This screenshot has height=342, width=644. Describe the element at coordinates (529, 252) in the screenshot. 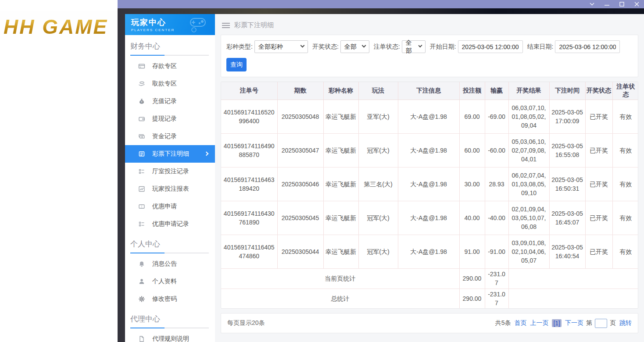

I see `cell-draw-result: 03,09,01,08,02,10,04,06,05,07` at that location.